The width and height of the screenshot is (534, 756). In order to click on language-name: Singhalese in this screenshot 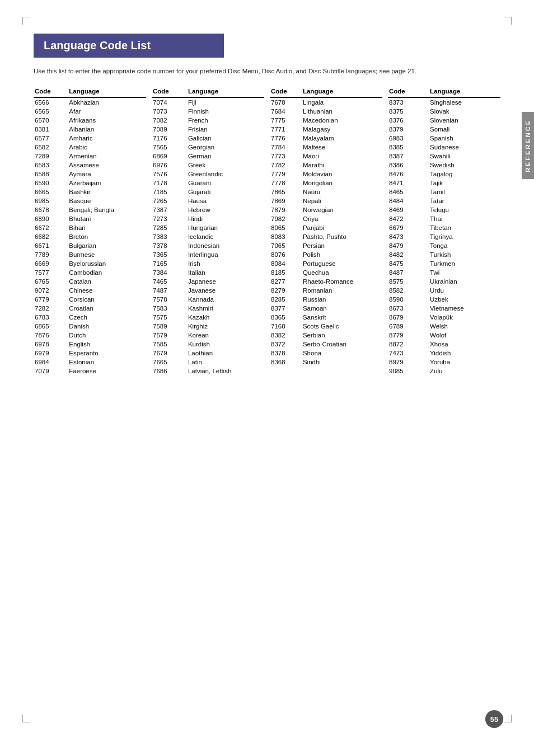, I will do `click(465, 102)`.